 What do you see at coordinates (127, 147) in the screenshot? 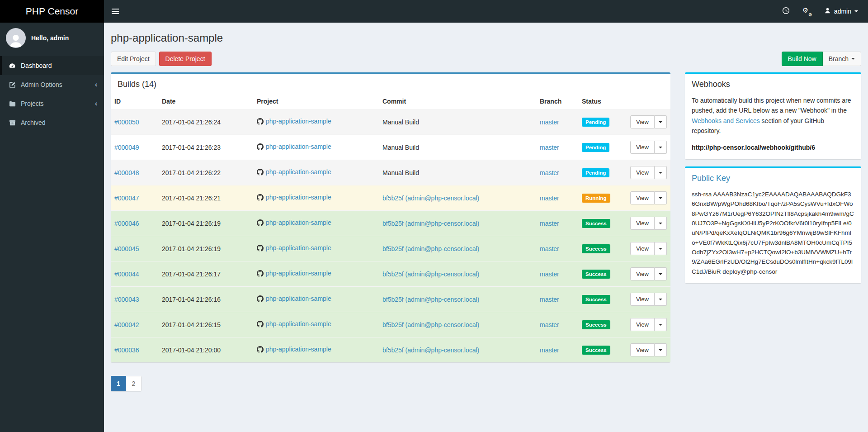
I see `build-id-link: #000049` at bounding box center [127, 147].